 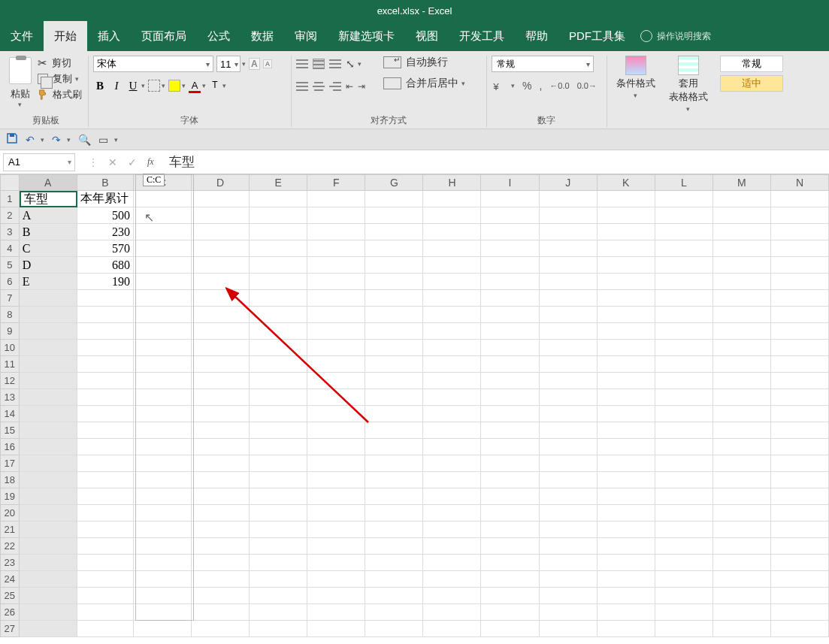 I want to click on row-header: 20, so click(x=10, y=513).